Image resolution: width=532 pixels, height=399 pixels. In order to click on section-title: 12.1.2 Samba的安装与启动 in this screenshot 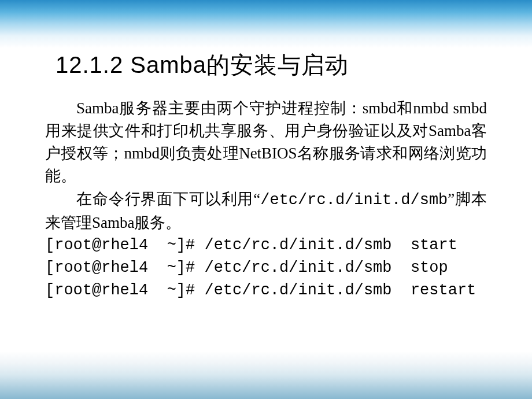, I will do `click(266, 65)`.